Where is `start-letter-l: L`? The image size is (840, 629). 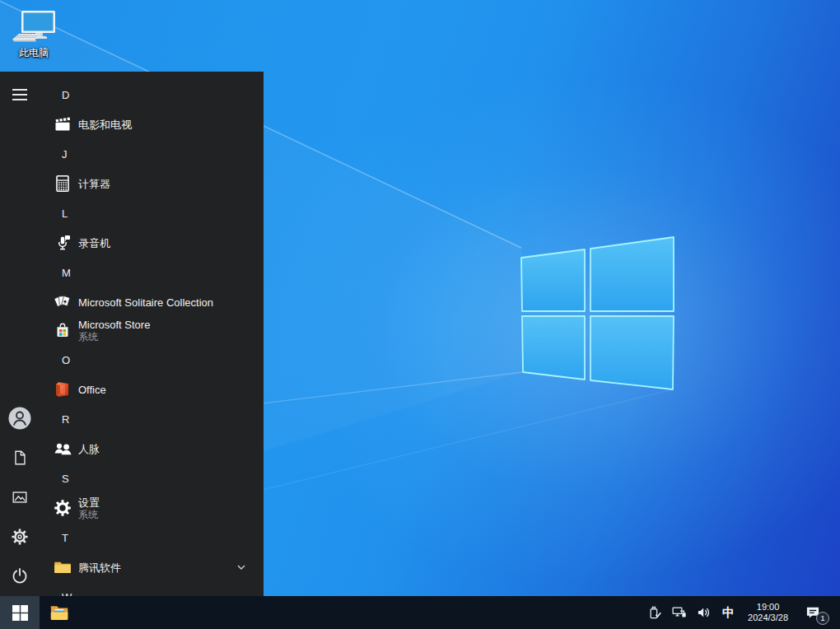 start-letter-l: L is located at coordinates (152, 213).